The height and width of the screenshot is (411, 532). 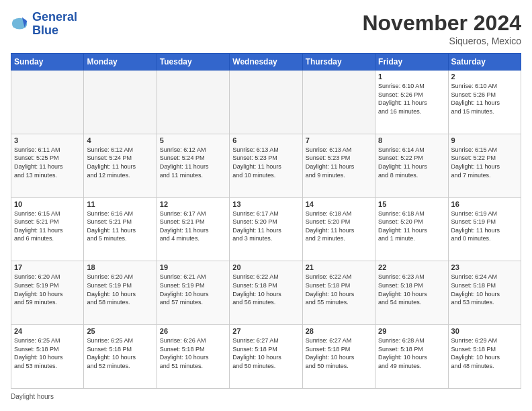 I want to click on calendar-day-cell: 19Sunrise: 6:21 AM Sunset: 5:19 PM Dayli…, so click(x=193, y=293).